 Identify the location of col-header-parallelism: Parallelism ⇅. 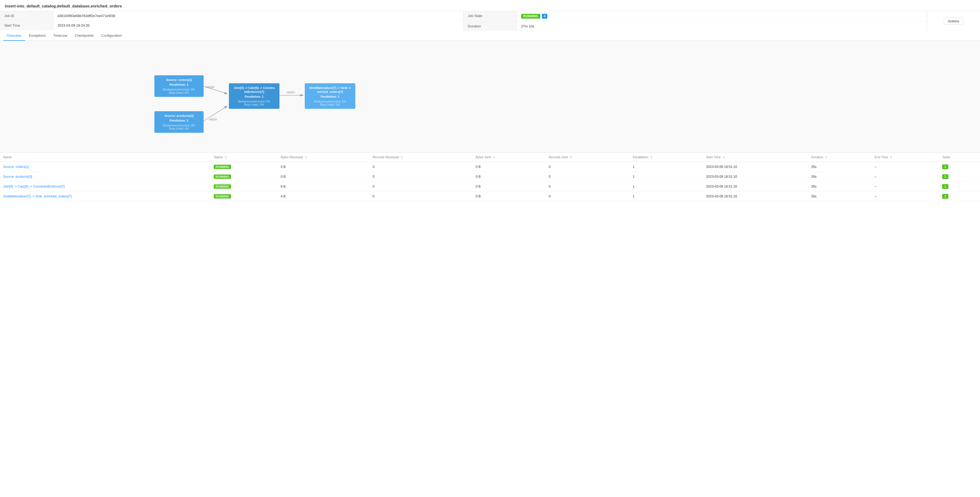
(667, 157).